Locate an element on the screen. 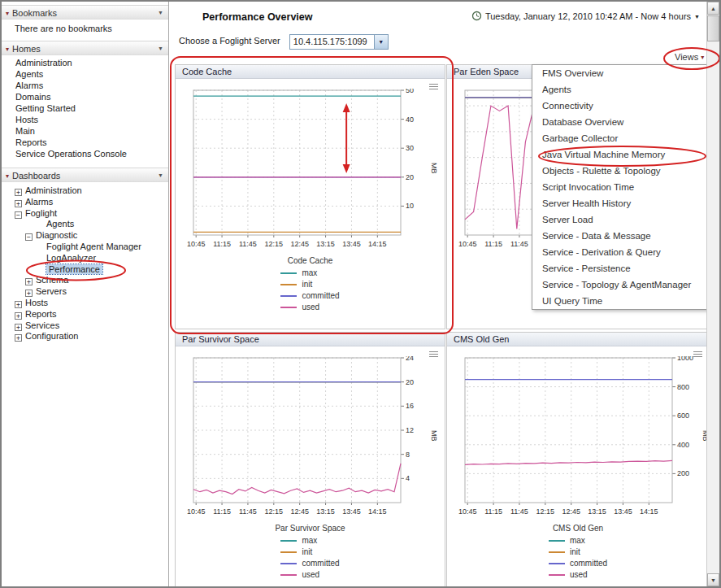 The image size is (721, 588). homes-item-service-operations-console: Service Operations Console is located at coordinates (85, 154).